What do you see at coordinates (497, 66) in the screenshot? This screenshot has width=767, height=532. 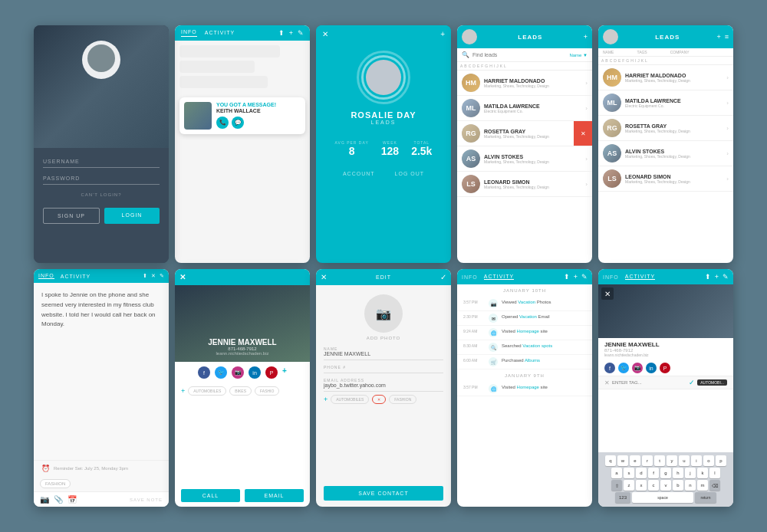 I see `alpha-j: J` at bounding box center [497, 66].